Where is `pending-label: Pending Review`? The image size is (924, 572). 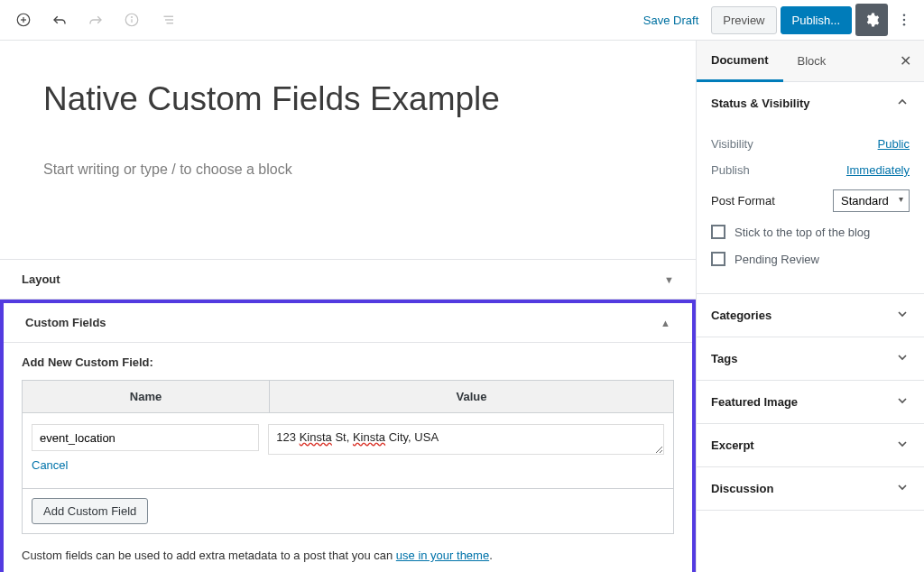 pending-label: Pending Review is located at coordinates (777, 260).